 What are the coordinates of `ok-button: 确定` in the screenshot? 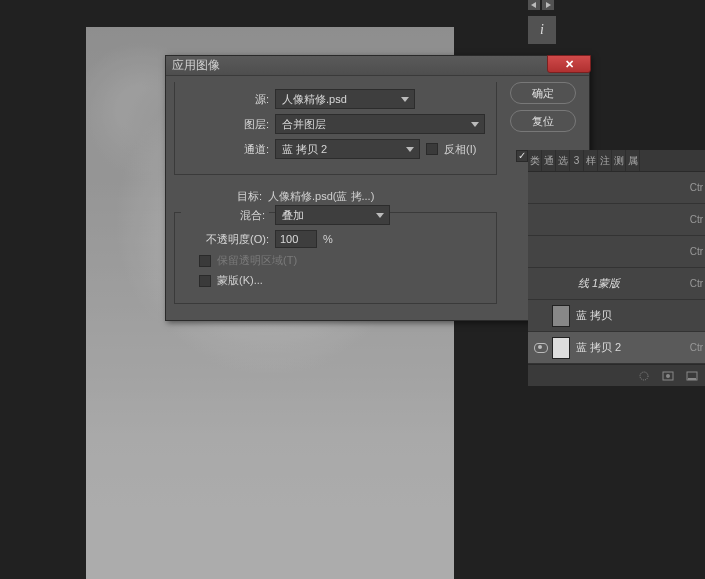 It's located at (543, 93).